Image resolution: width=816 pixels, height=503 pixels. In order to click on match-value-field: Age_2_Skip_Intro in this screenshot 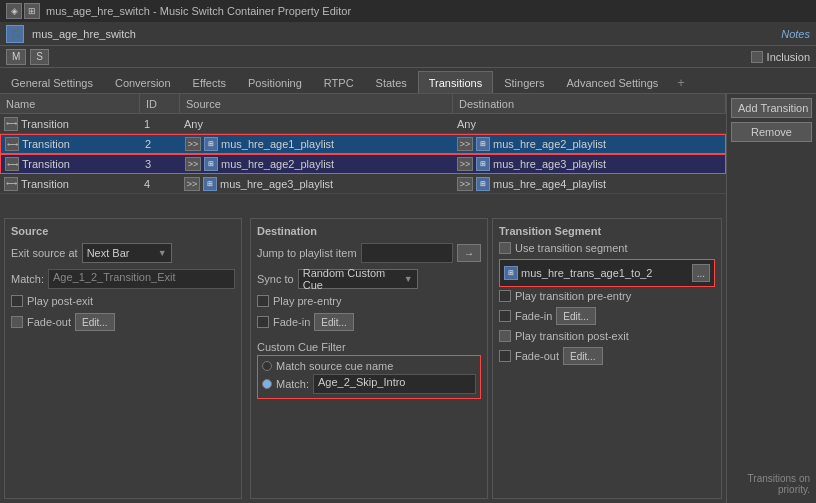, I will do `click(394, 384)`.